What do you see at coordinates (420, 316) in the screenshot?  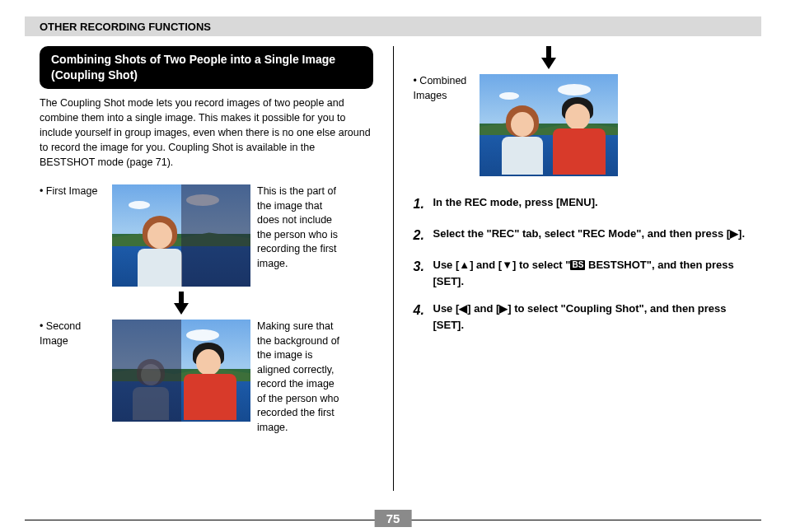 I see `step-number: 4.` at bounding box center [420, 316].